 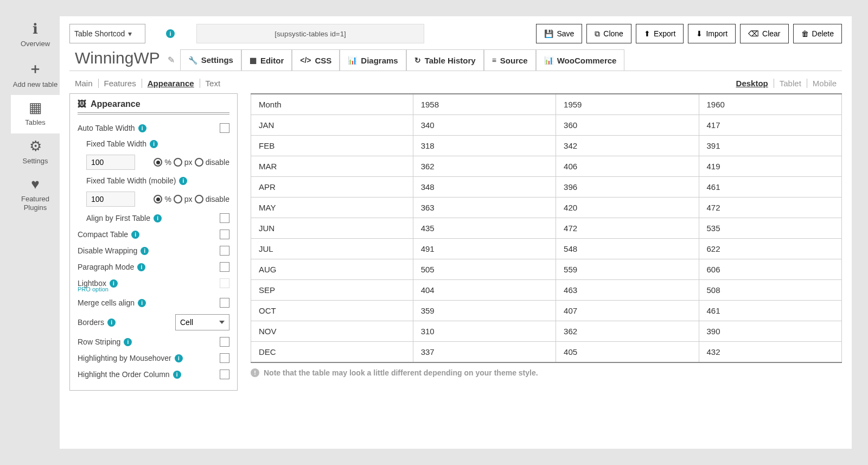 I want to click on page-title: WinningWP, so click(x=117, y=60).